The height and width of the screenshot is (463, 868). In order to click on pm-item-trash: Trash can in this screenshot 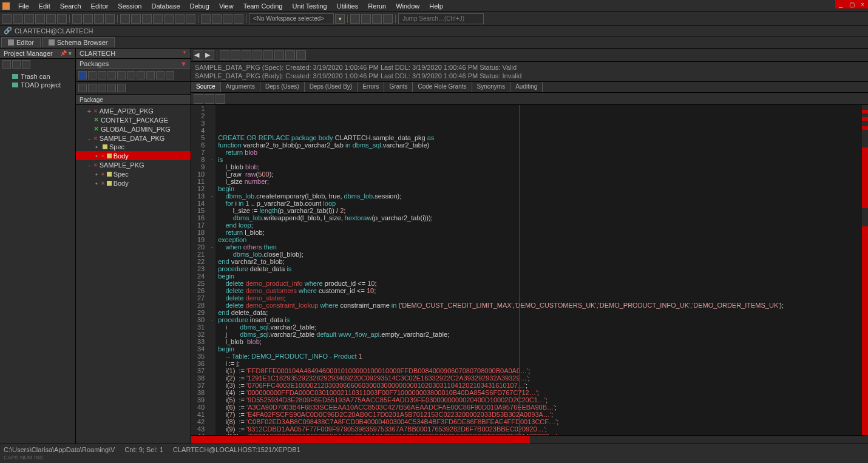, I will do `click(38, 76)`.